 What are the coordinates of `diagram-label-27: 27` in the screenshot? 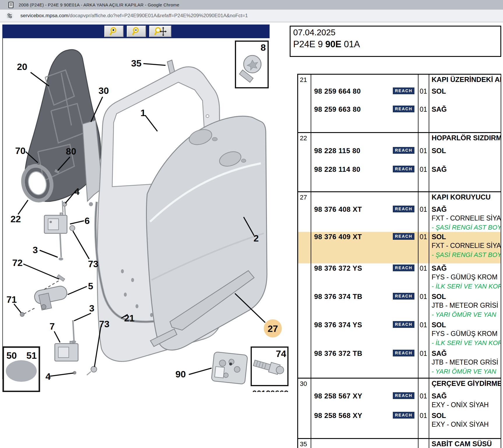 It's located at (273, 329).